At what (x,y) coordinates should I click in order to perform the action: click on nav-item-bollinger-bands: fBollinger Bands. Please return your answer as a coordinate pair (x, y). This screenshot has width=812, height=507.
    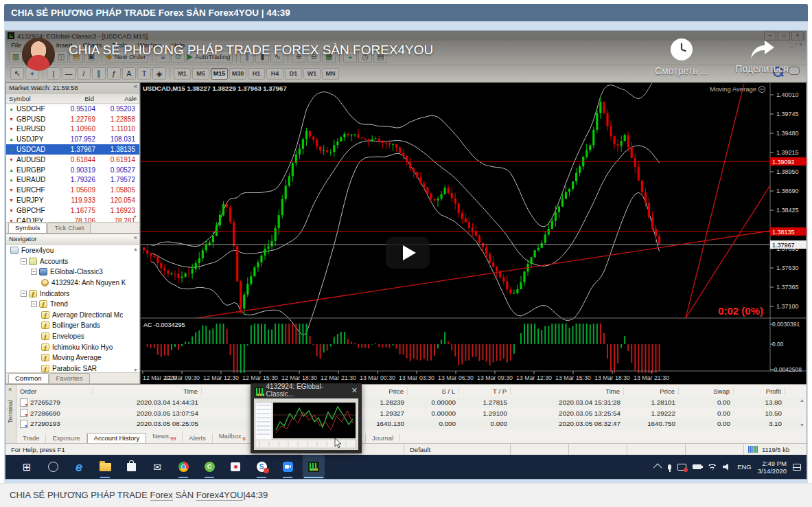
    Looking at the image, I should click on (73, 326).